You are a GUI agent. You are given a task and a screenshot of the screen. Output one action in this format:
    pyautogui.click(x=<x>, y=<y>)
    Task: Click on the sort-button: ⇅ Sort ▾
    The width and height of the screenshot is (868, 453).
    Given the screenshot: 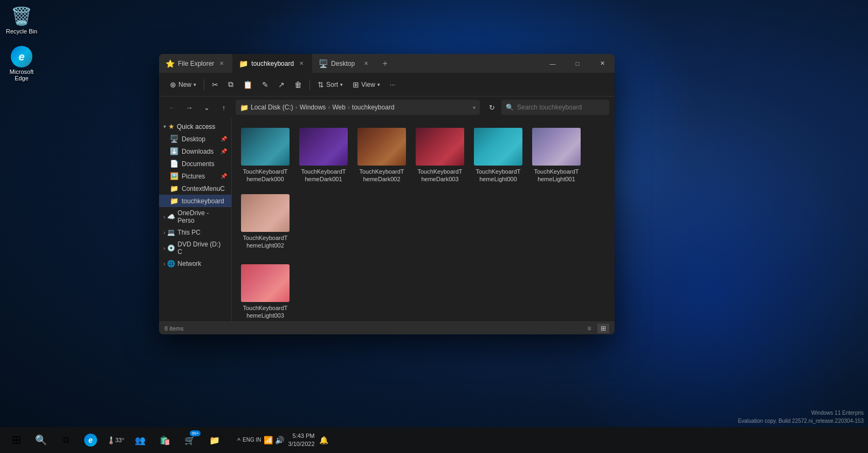 What is the action you would take?
    pyautogui.click(x=330, y=85)
    